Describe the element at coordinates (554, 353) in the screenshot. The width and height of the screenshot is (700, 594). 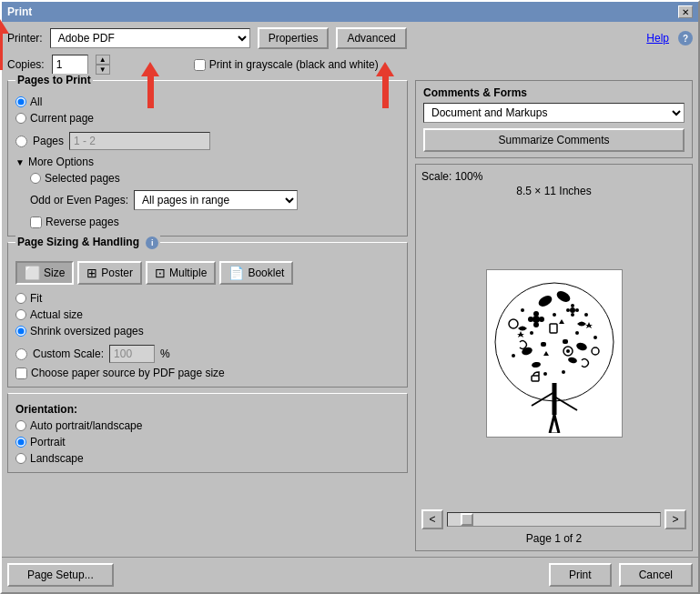
I see `tree-preview-svg` at that location.